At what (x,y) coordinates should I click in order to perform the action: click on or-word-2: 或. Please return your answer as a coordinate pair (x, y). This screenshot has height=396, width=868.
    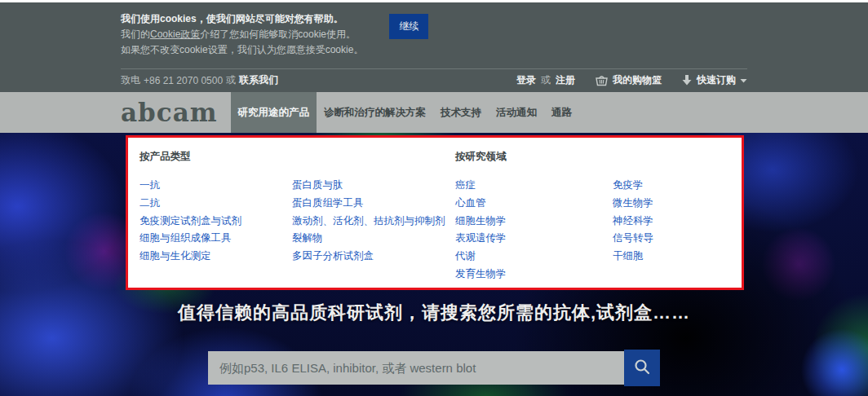
    Looking at the image, I should click on (546, 80).